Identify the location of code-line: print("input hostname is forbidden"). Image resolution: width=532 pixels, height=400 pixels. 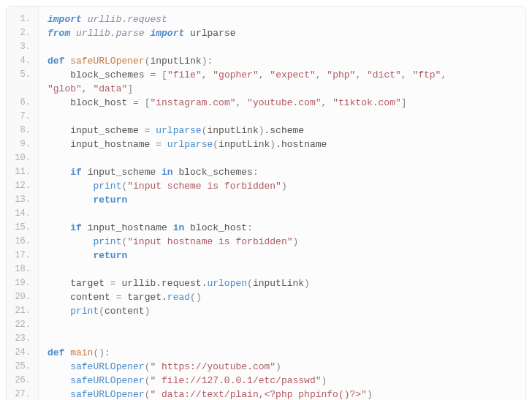
(282, 241).